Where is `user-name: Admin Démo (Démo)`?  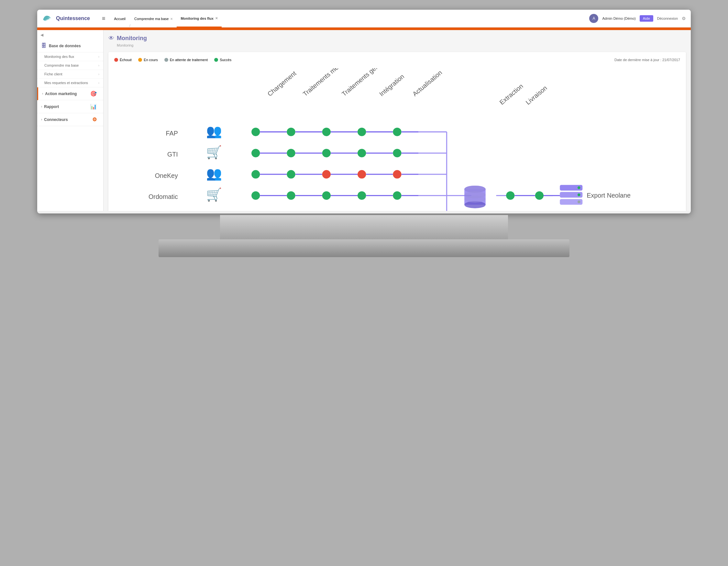
user-name: Admin Démo (Démo) is located at coordinates (619, 19).